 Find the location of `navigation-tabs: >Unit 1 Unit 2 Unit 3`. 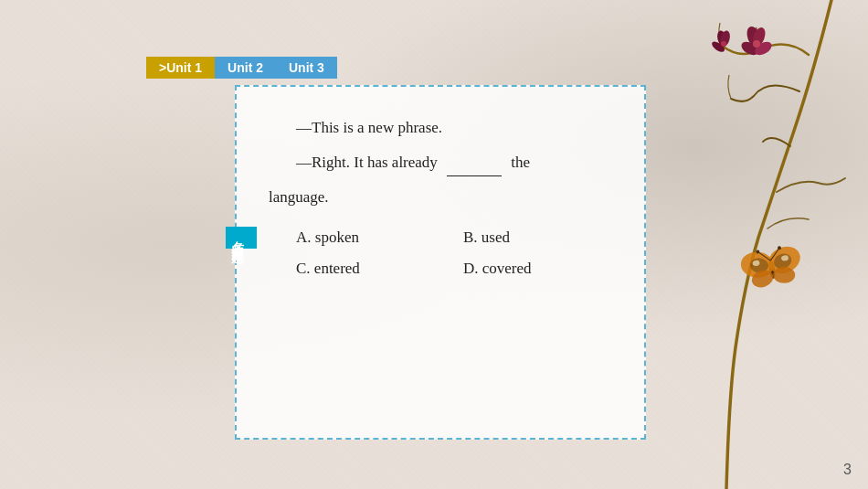

navigation-tabs: >Unit 1 Unit 2 Unit 3 is located at coordinates (241, 68).